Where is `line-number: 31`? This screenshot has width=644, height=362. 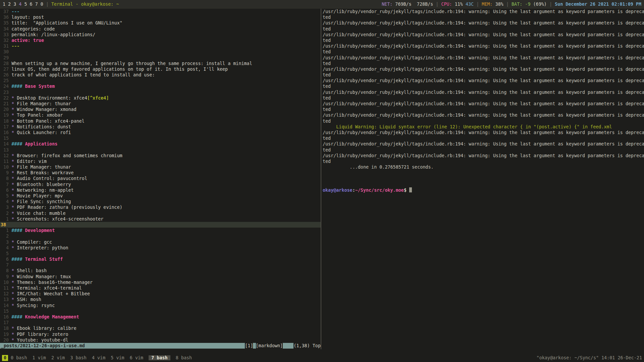
line-number: 31 is located at coordinates (5, 46).